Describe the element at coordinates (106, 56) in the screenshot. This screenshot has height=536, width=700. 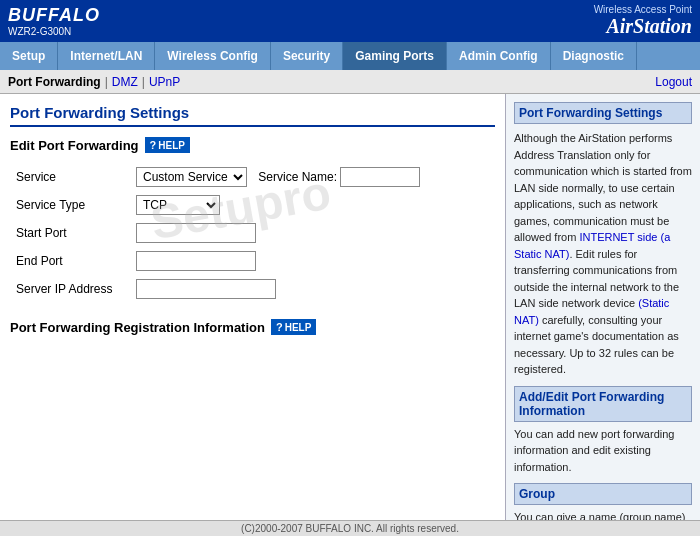
I see `tab-internet-lan: Internet/LAN` at that location.